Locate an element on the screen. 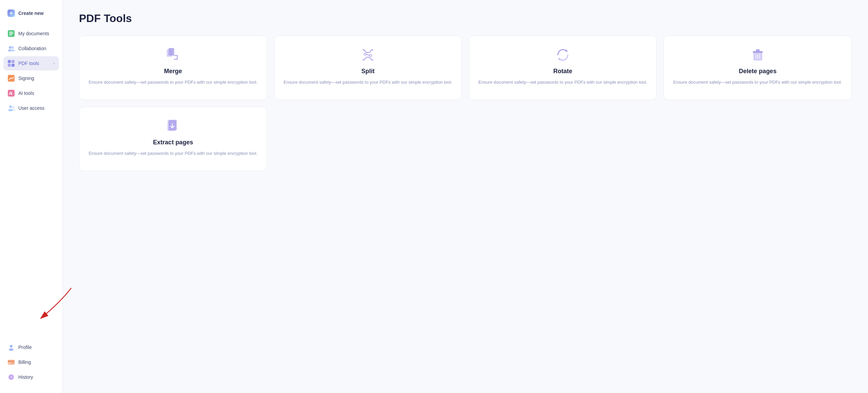 Image resolution: width=868 pixels, height=393 pixels. sidebar-item-label: Billing is located at coordinates (24, 362).